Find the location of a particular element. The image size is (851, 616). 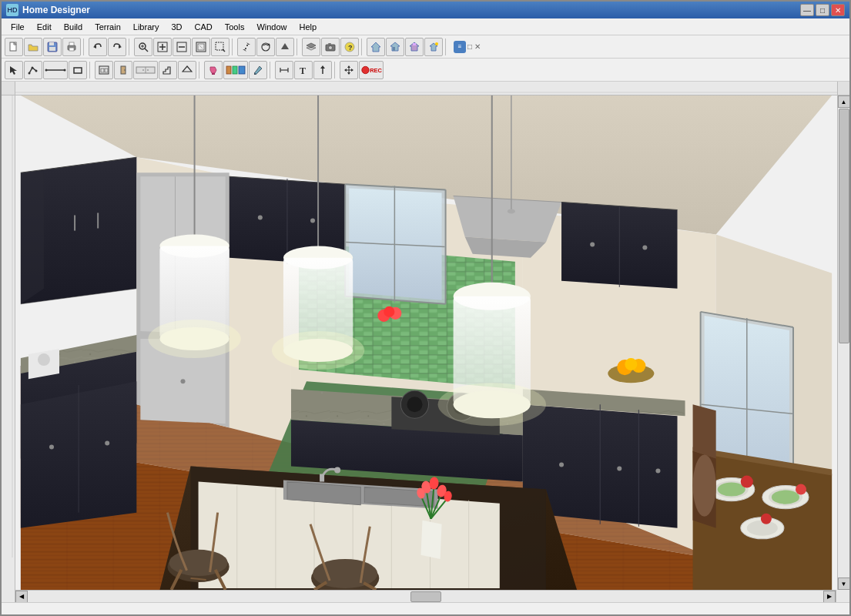

rectangle-tool-button is located at coordinates (78, 70).